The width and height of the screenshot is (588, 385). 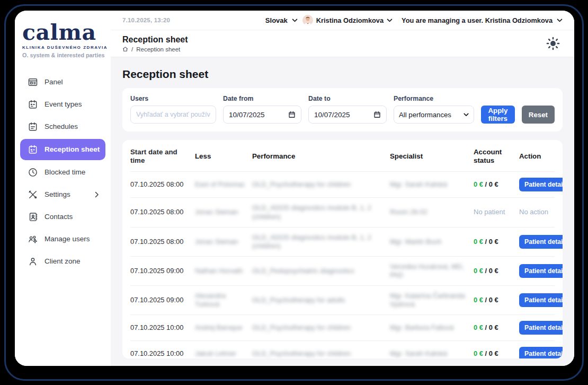 What do you see at coordinates (262, 99) in the screenshot?
I see `date-from-label: Date from` at bounding box center [262, 99].